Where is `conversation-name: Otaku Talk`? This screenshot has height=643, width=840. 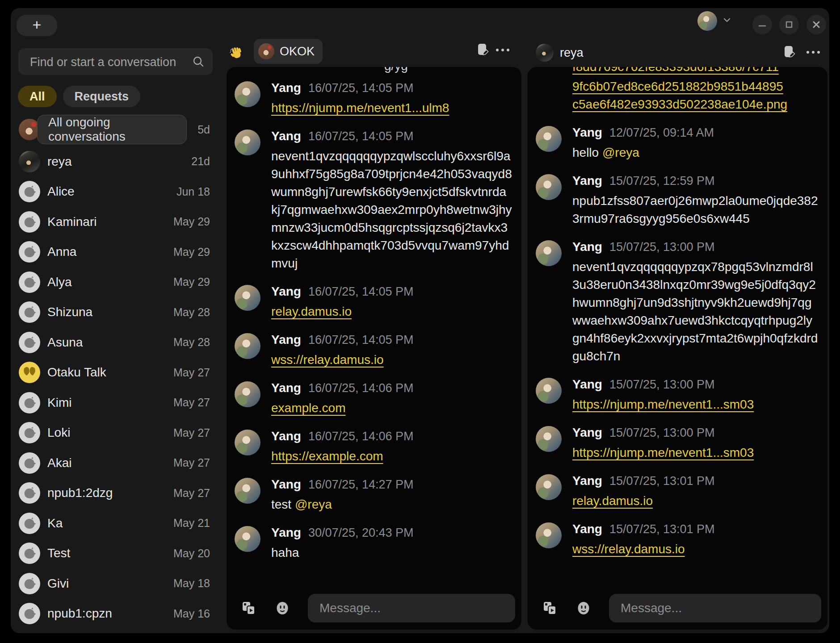
conversation-name: Otaku Talk is located at coordinates (77, 372).